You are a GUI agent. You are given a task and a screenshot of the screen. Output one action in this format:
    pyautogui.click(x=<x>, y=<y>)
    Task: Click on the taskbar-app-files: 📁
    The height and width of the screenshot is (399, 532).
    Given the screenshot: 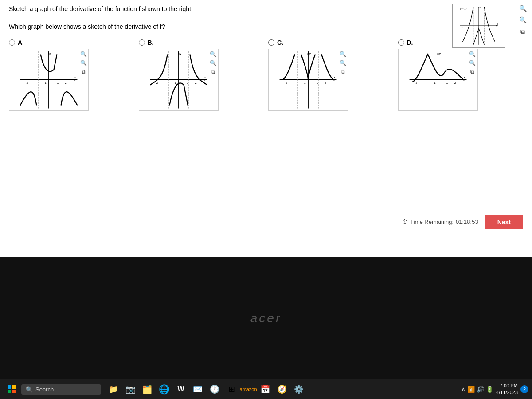 What is the action you would take?
    pyautogui.click(x=113, y=389)
    